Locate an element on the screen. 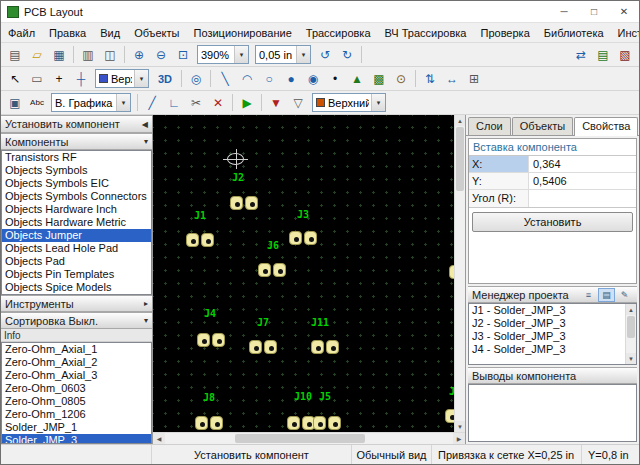  manager-scrollbar: ▲ ▼ is located at coordinates (630, 334).